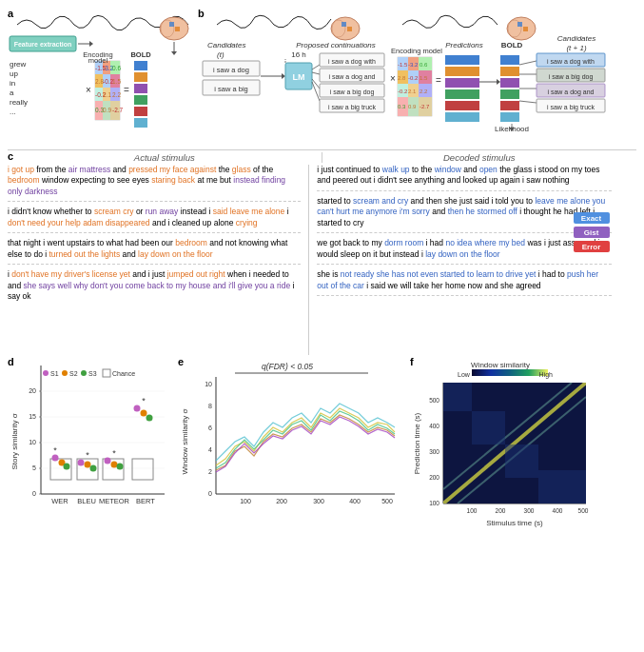  Describe the element at coordinates (120, 466) in the screenshot. I see `s3-meteor` at that location.